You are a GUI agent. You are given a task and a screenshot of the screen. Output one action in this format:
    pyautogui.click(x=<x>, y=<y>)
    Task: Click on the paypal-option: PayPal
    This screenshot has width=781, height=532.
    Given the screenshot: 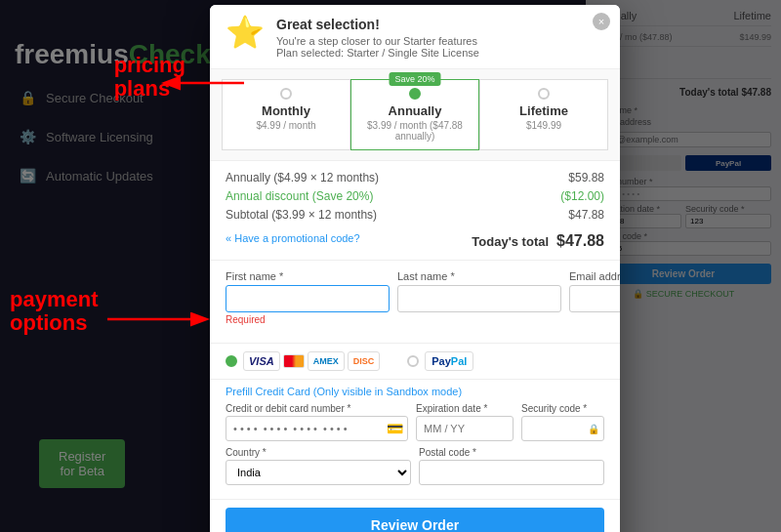 What is the action you would take?
    pyautogui.click(x=440, y=361)
    